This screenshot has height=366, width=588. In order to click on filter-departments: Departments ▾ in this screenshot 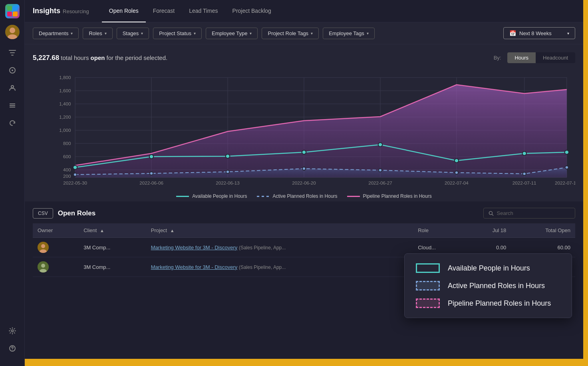, I will do `click(56, 34)`.